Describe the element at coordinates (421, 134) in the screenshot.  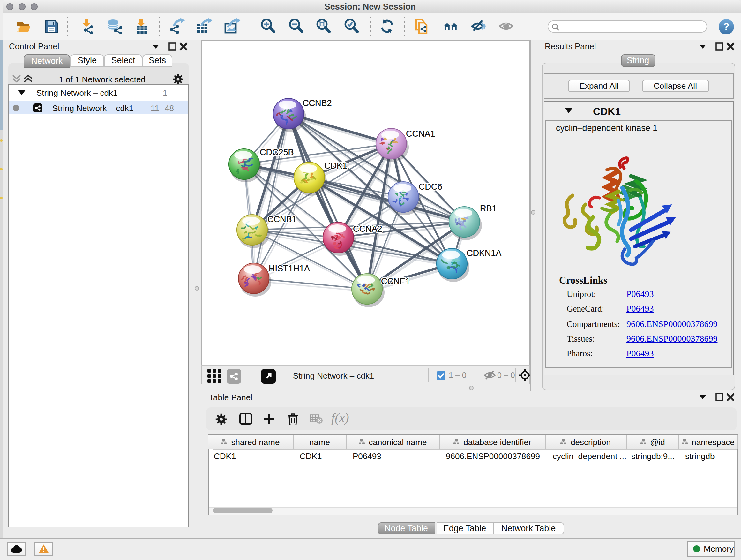
I see `svg-text: CCNA1` at that location.